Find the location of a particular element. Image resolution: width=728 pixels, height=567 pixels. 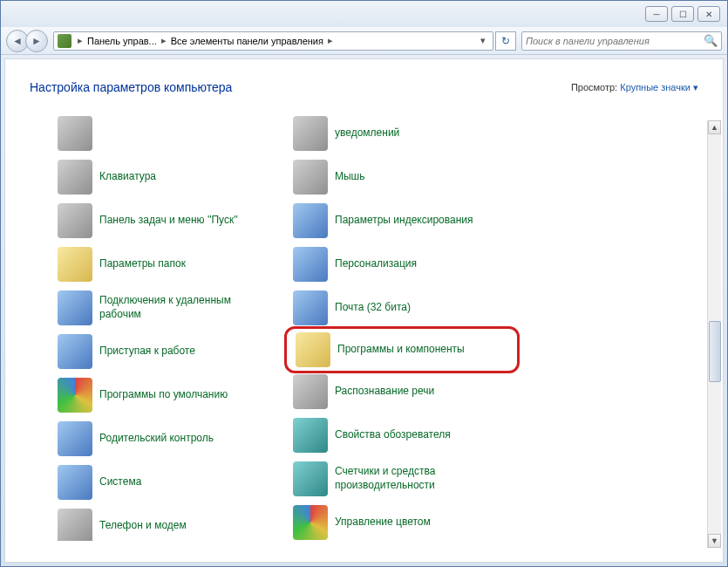

cp-item-label: Программы и компоненты is located at coordinates (401, 350).